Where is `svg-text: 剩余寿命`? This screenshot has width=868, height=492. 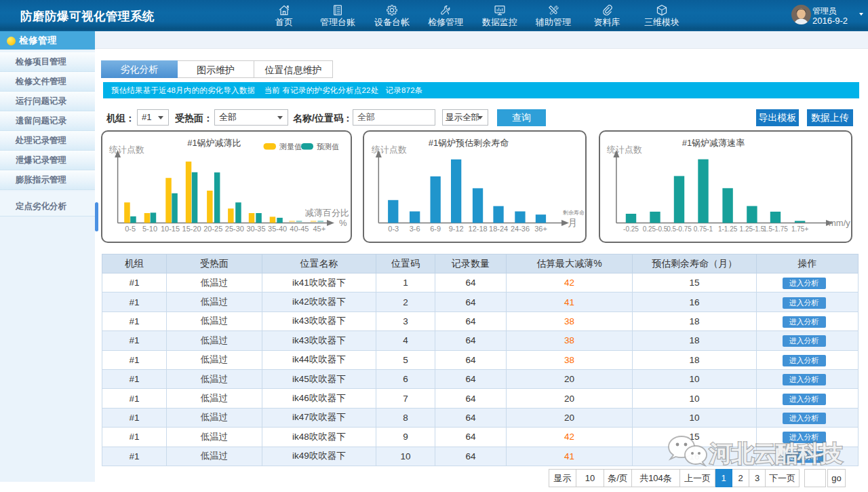 svg-text: 剩余寿命 is located at coordinates (574, 213).